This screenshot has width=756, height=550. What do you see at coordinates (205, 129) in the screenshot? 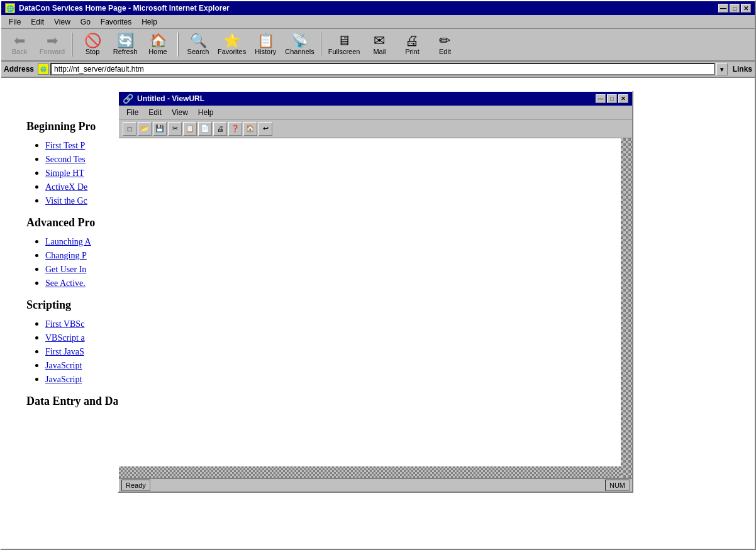
I see `popup-paste-button: 📄` at bounding box center [205, 129].